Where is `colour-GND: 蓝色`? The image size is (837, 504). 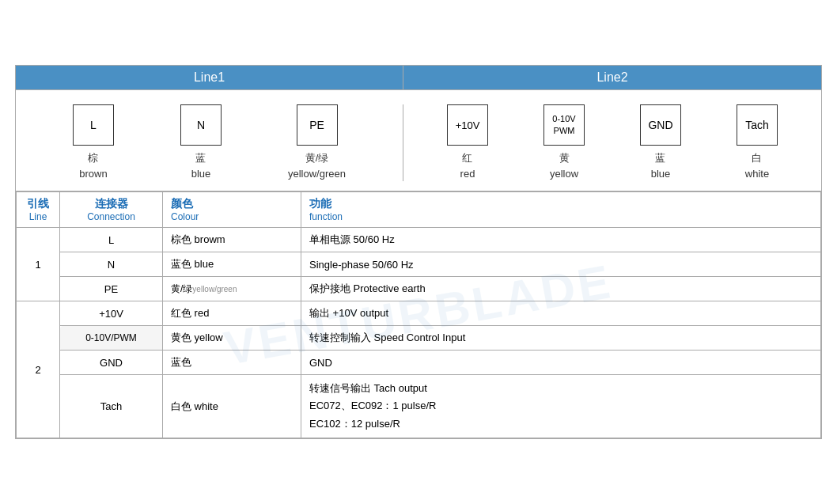
colour-GND: 蓝色 is located at coordinates (233, 362).